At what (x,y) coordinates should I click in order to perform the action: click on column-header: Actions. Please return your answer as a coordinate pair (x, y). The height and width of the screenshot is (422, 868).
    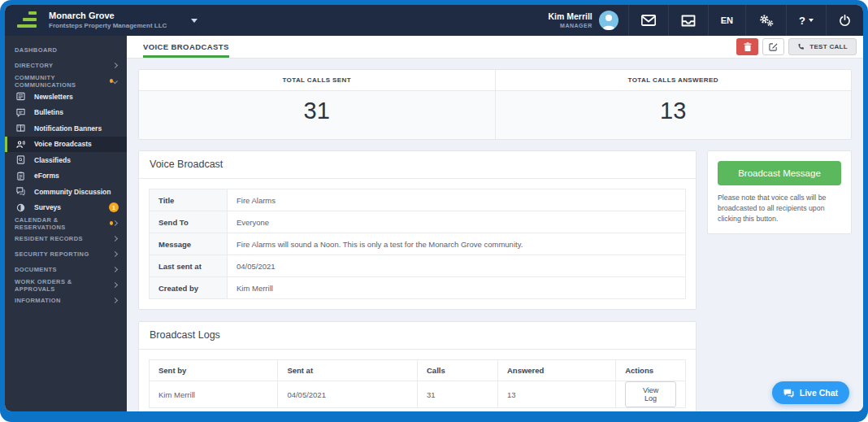
    Looking at the image, I should click on (651, 371).